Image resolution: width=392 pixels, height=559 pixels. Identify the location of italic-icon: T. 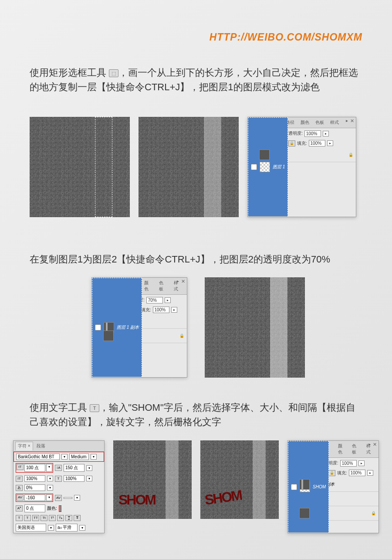
(27, 518).